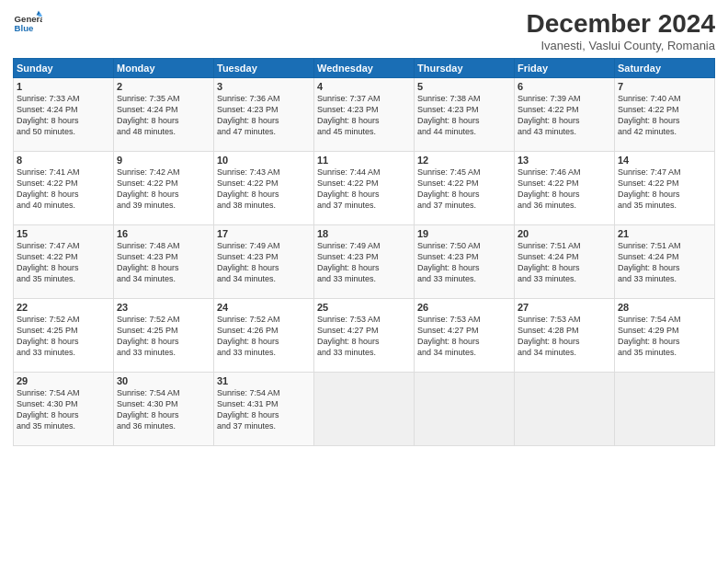 The image size is (728, 563). I want to click on day-number: 7, so click(665, 86).